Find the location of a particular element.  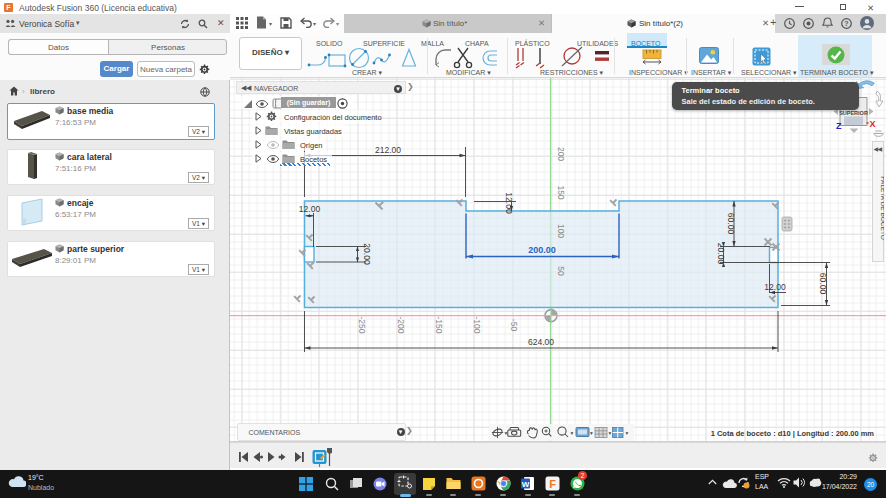

svg-text: 100 is located at coordinates (561, 231).